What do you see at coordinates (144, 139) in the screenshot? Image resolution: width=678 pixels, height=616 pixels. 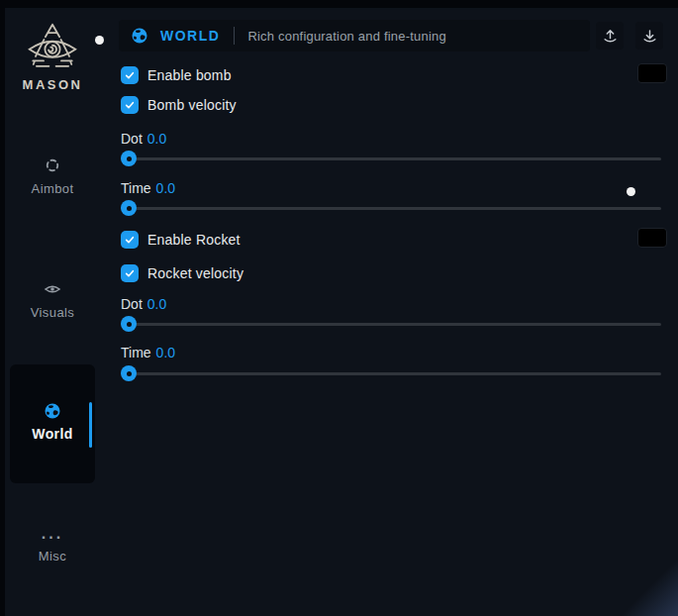 I see `slider-label-bomb-dot: Dot0.0` at bounding box center [144, 139].